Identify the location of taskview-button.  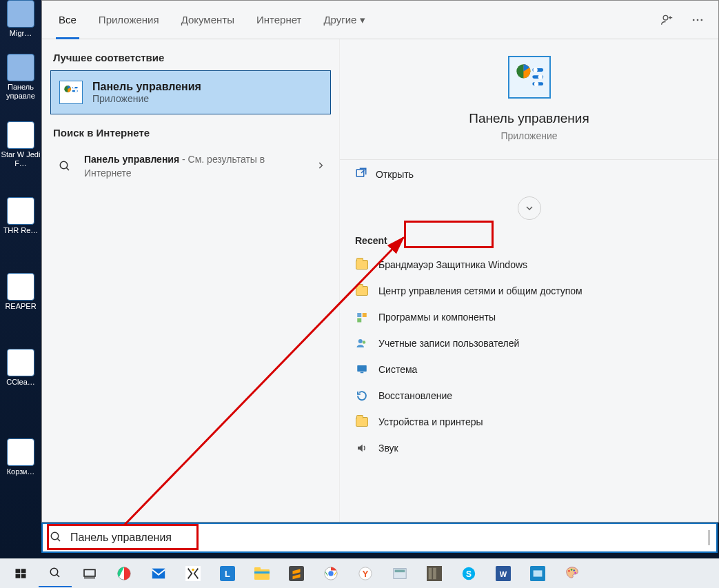
(90, 574).